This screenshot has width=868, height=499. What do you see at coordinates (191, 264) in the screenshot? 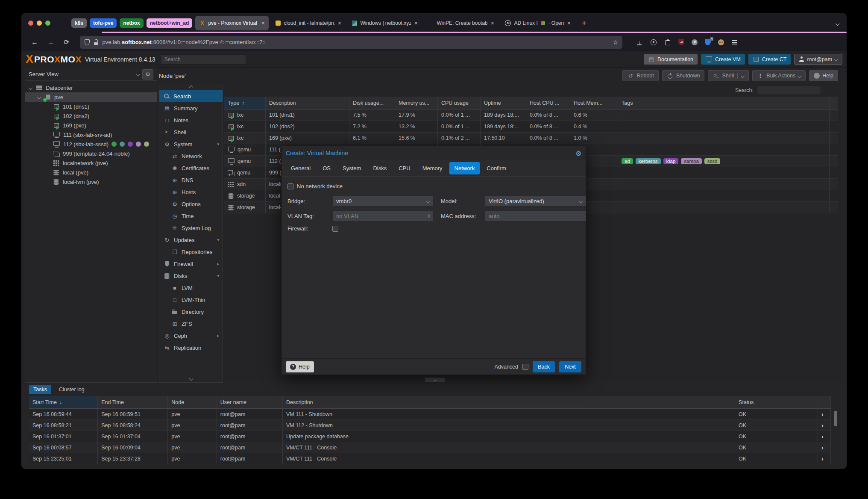
I see `nav-item-firewall: Firewall▸` at bounding box center [191, 264].